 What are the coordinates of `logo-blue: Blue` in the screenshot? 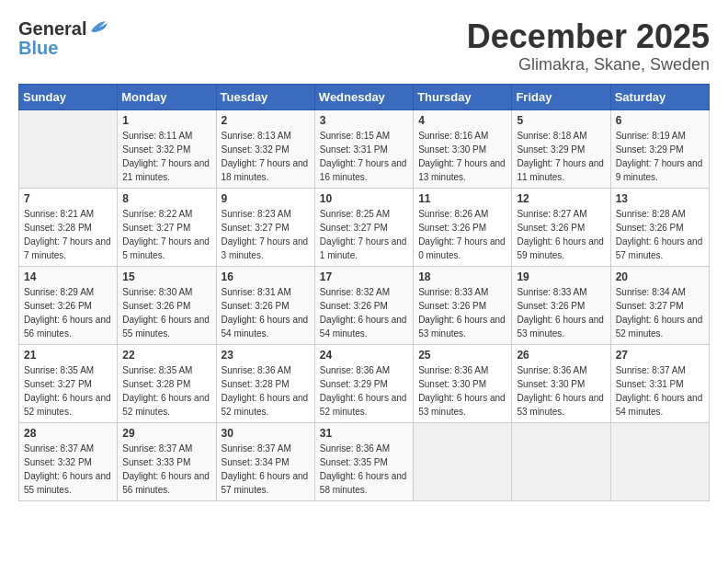 It's located at (39, 48).